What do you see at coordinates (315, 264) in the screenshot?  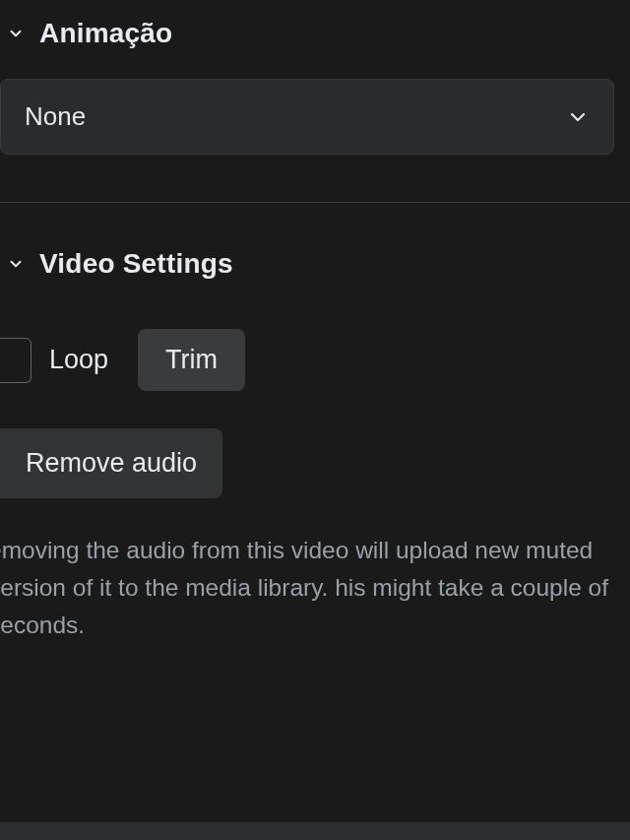 I see `video-settings-section-header: Video Settings` at bounding box center [315, 264].